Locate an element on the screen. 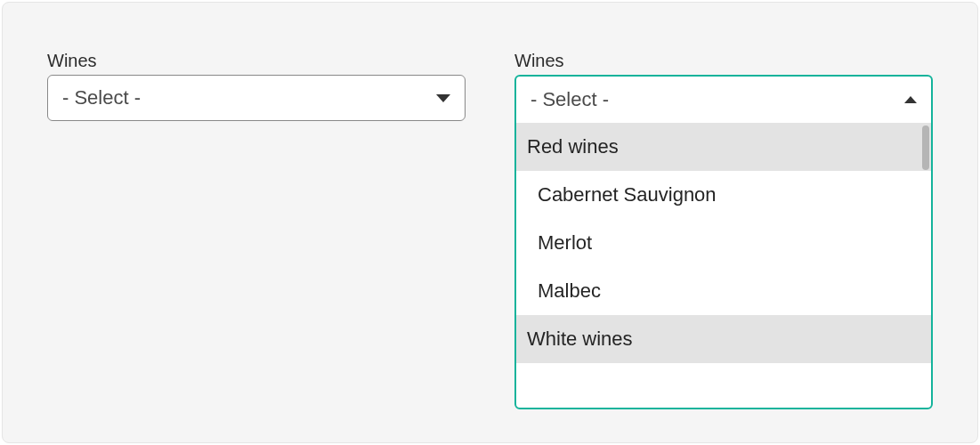  optgroup-white-wines: White wines is located at coordinates (724, 339).